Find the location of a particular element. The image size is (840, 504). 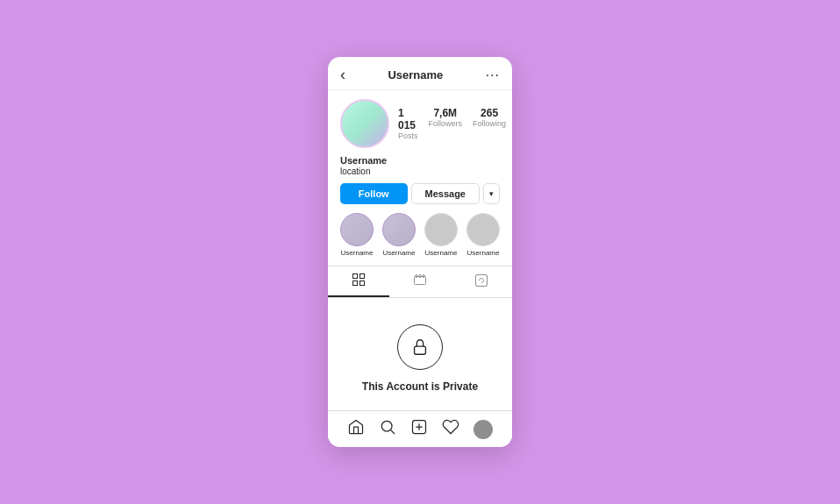

content-tab-bar is located at coordinates (420, 282).